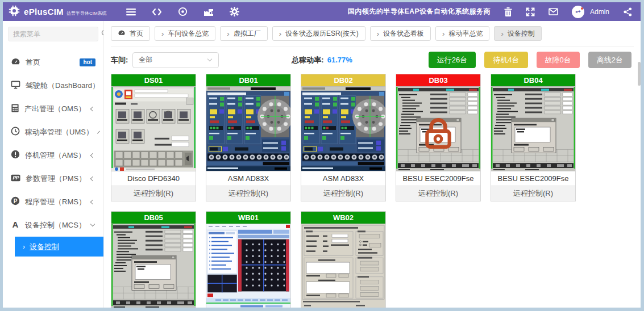 Image resolution: width=644 pixels, height=311 pixels. Describe the element at coordinates (14, 12) in the screenshot. I see `brand-logo-chip-icon` at that location.